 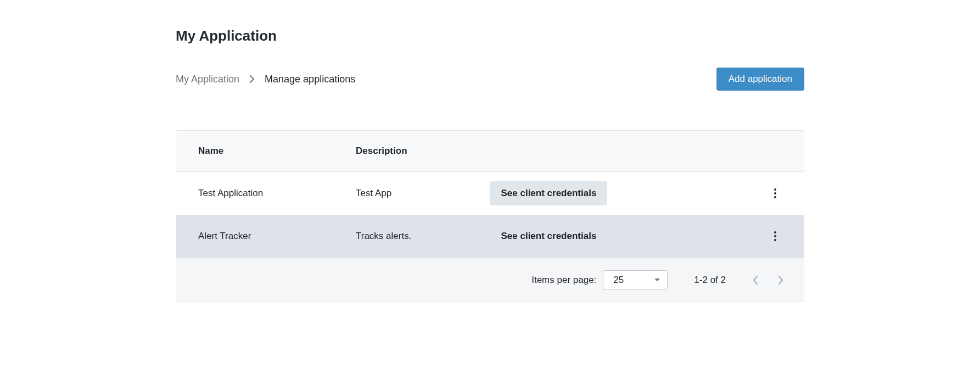 I want to click on app-name-cell: Test Application, so click(x=277, y=193).